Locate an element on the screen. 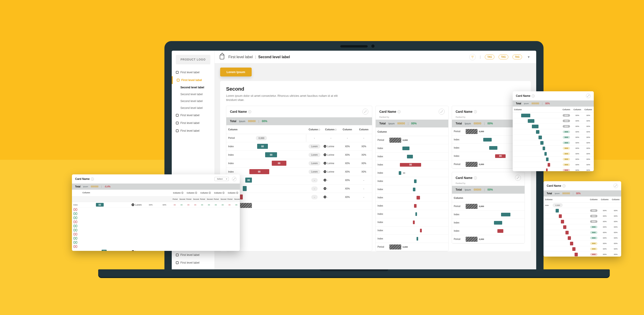  col-2: Columnⓘ is located at coordinates (331, 129).